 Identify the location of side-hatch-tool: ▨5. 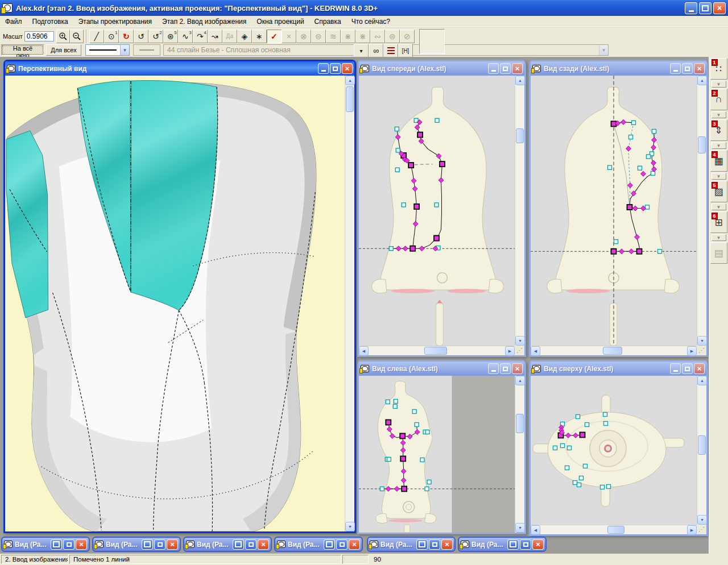
(719, 192).